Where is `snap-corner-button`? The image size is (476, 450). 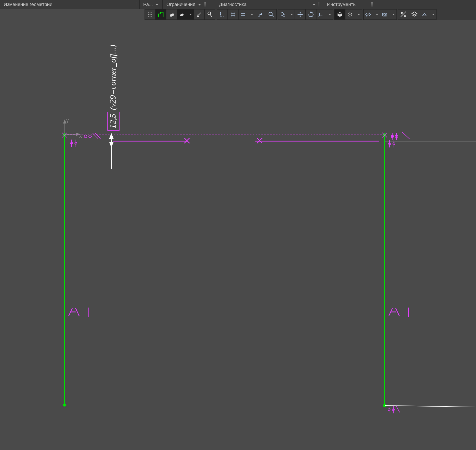 snap-corner-button is located at coordinates (222, 14).